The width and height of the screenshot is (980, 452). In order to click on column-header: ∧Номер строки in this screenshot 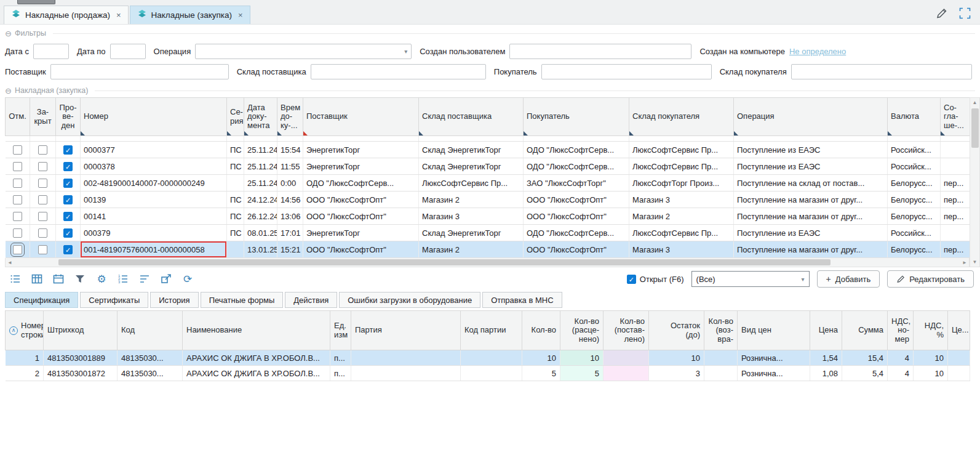, I will do `click(25, 331)`.